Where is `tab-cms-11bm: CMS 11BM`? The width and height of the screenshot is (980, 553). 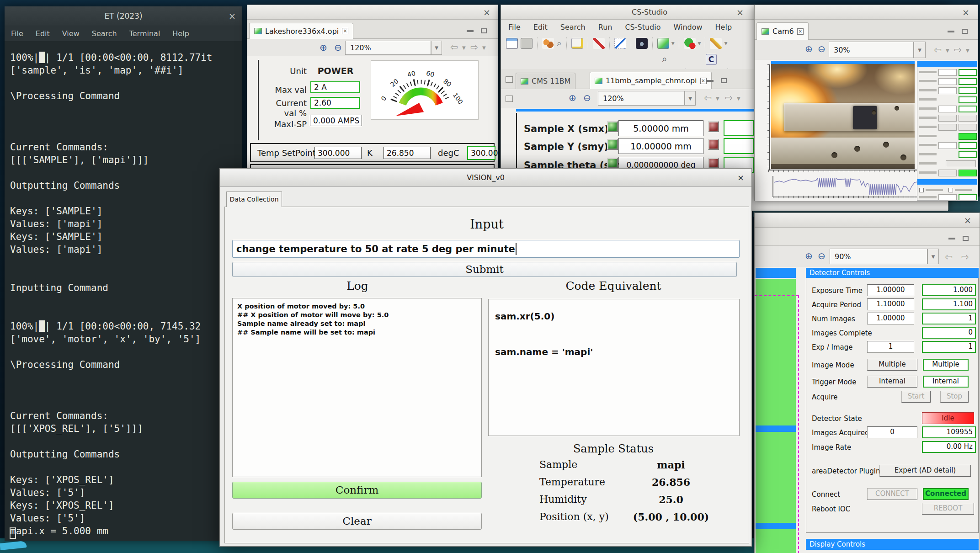 tab-cms-11bm: CMS 11BM is located at coordinates (546, 81).